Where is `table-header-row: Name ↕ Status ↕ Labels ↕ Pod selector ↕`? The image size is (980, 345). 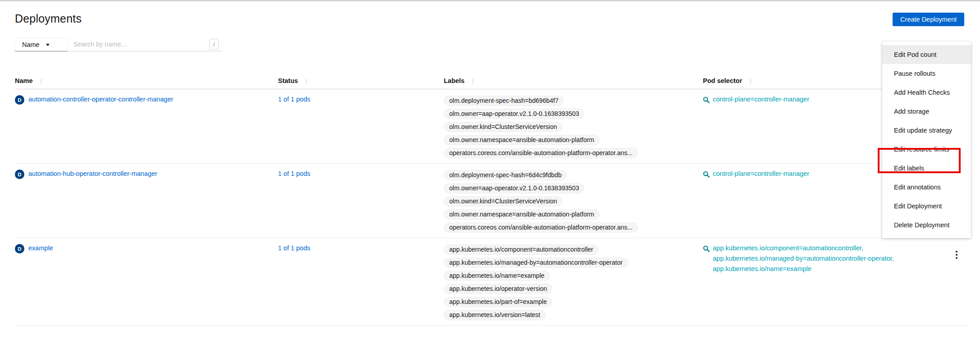
table-header-row: Name ↕ Status ↕ Labels ↕ Pod selector ↕ is located at coordinates (493, 83).